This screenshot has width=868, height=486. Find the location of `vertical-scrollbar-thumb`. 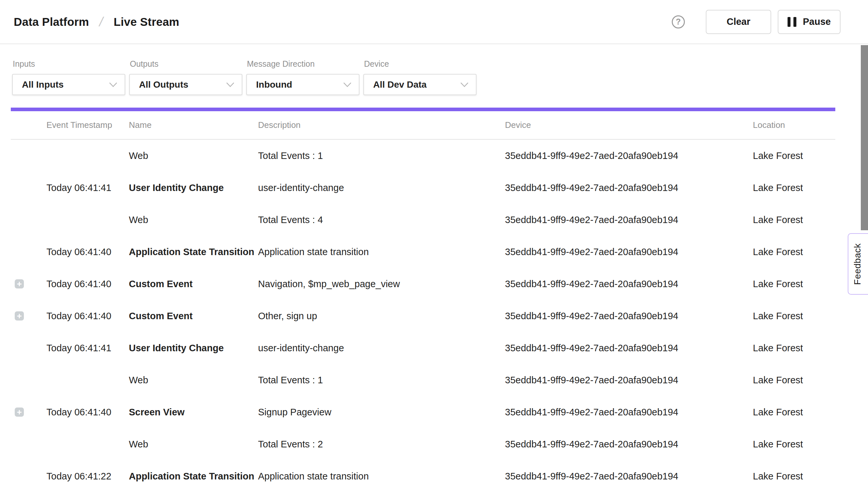

vertical-scrollbar-thumb is located at coordinates (865, 138).